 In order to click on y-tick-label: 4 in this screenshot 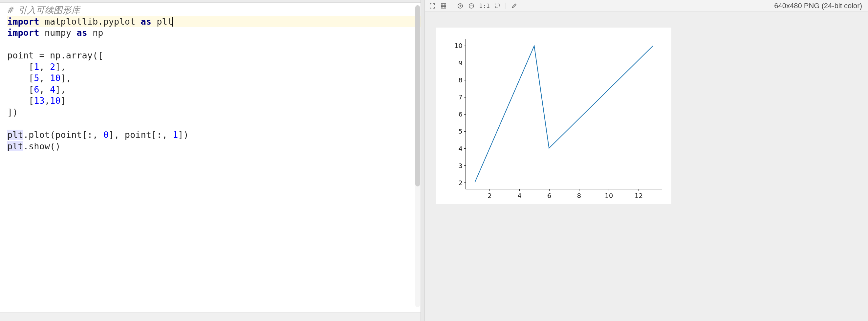, I will do `click(460, 149)`.